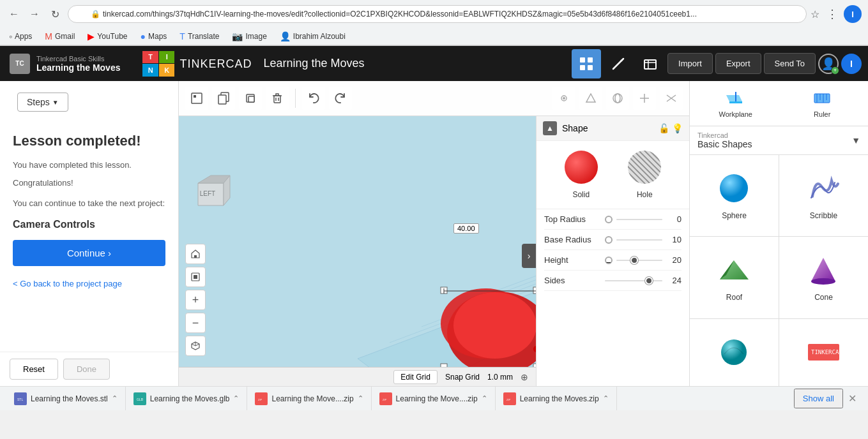 This screenshot has width=868, height=439. Describe the element at coordinates (112, 36) in the screenshot. I see `bookmark-youtube-label: YouTube` at that location.